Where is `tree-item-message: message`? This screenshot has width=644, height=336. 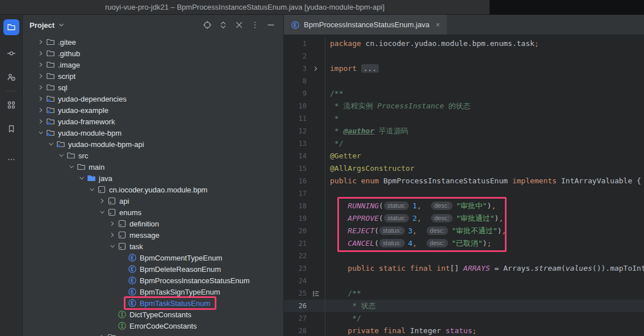 tree-item-message: message is located at coordinates (153, 235).